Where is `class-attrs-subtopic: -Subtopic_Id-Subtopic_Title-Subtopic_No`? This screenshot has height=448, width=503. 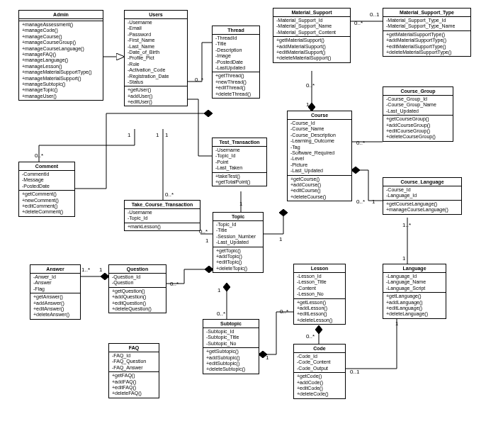
class-attrs-subtopic: -Subtopic_Id-Subtopic_Title-Subtopic_No is located at coordinates (231, 338).